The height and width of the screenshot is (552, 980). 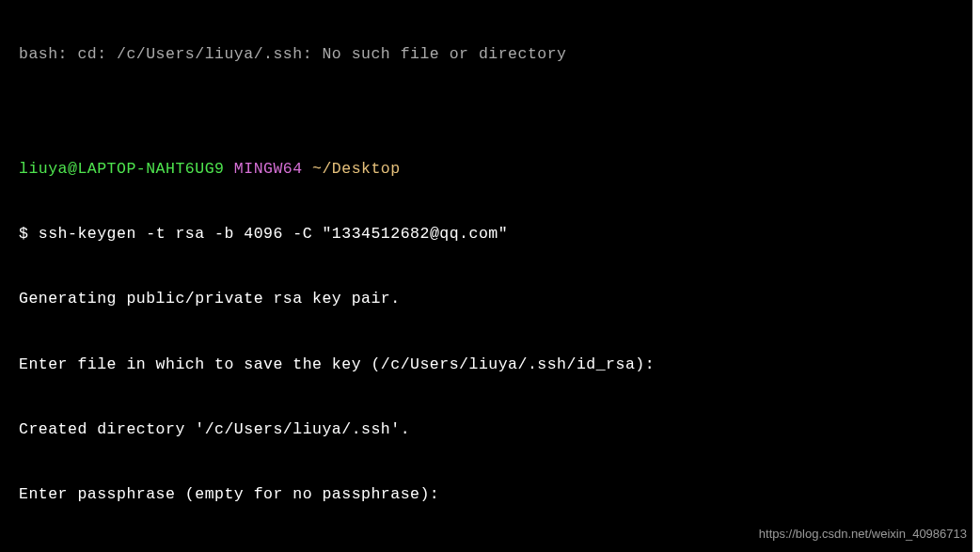 I want to click on prompt-shell: MINGW64, so click(x=269, y=169).